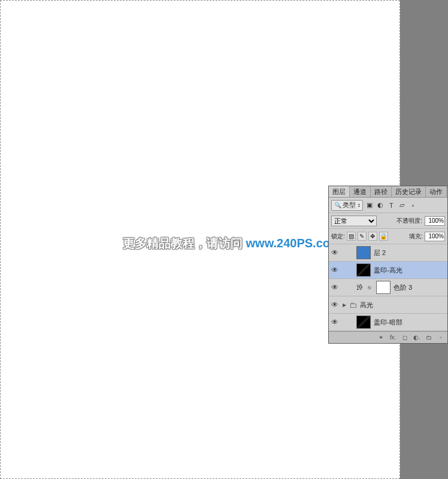  I want to click on mask-icon: ◻, so click(405, 338).